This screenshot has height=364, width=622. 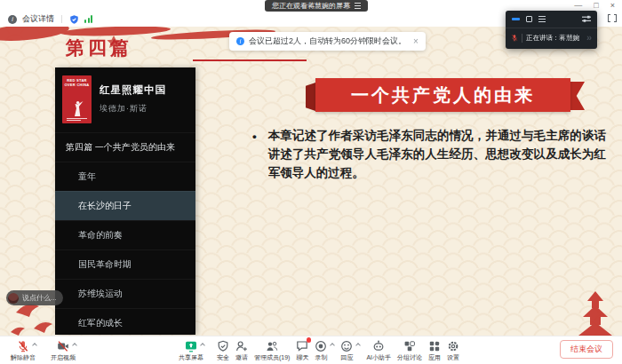 What do you see at coordinates (435, 351) in the screenshot?
I see `apps-button: 应用` at bounding box center [435, 351].